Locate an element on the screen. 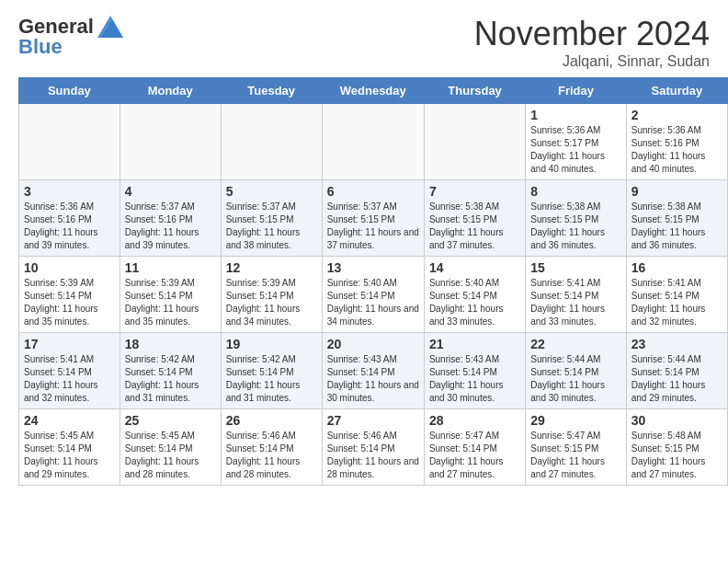 Image resolution: width=728 pixels, height=563 pixels. calendar-day-cell: 26Sunrise: 5:46 AM Sunset: 5:14 PM Dayli… is located at coordinates (271, 447).